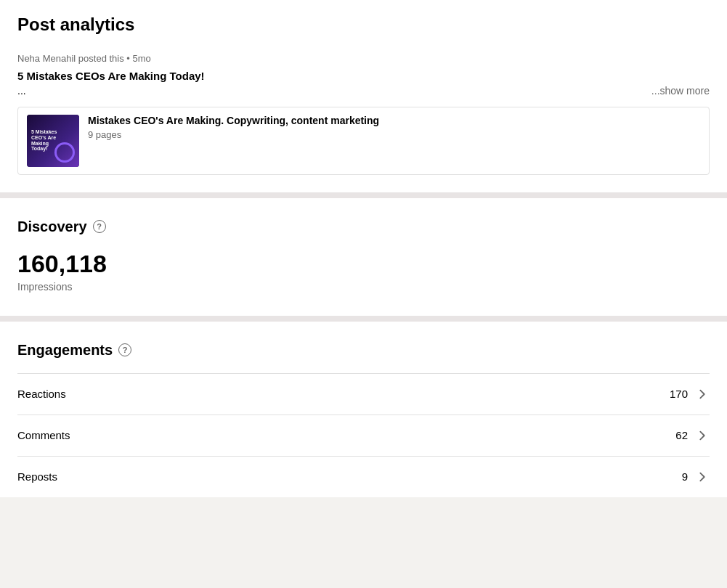 This screenshot has width=727, height=588. What do you see at coordinates (65, 350) in the screenshot?
I see `engagements-title: Engagements` at bounding box center [65, 350].